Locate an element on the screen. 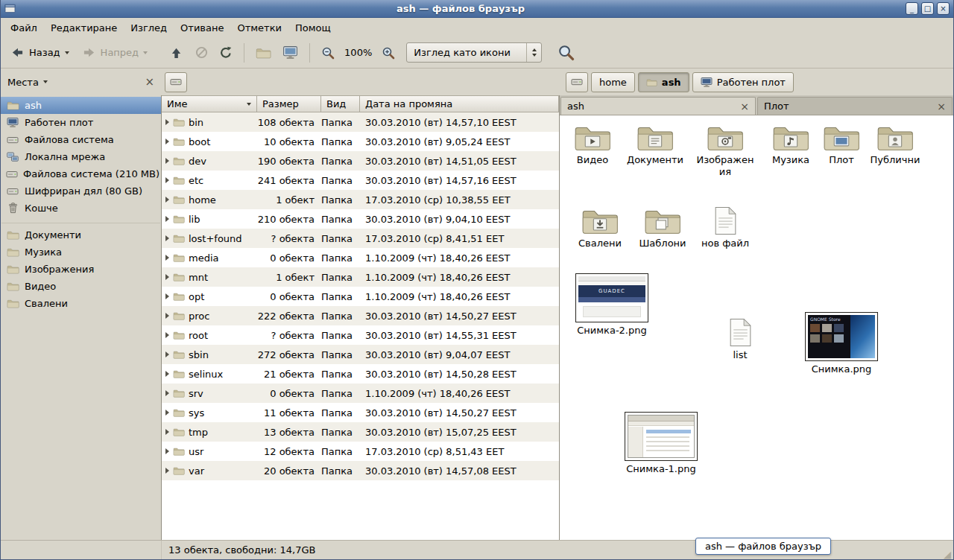  sidebar-item-filesystem-210: Файлова система (210 MB) is located at coordinates (80, 174).